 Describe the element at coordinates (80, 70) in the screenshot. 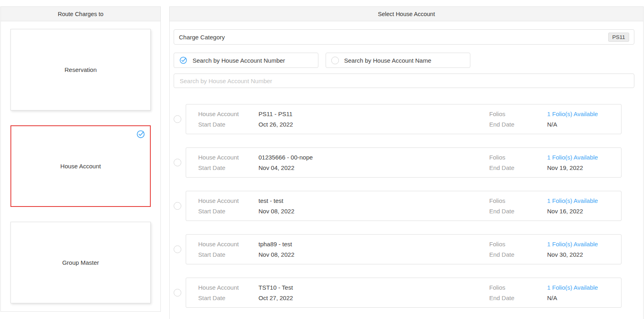

I see `route-option-card: Reservation` at that location.